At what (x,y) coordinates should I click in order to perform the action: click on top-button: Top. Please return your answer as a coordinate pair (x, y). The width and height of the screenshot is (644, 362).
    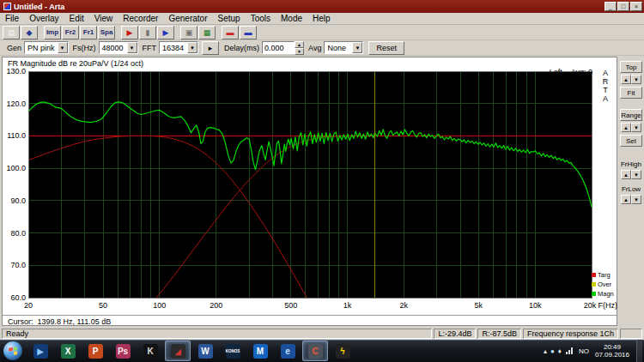
    Looking at the image, I should click on (631, 67).